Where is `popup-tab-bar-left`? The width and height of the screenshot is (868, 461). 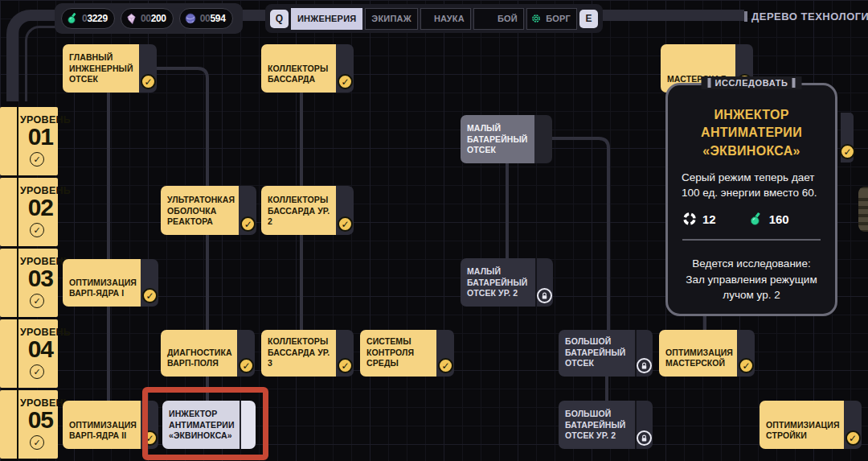
popup-tab-bar-left is located at coordinates (710, 83).